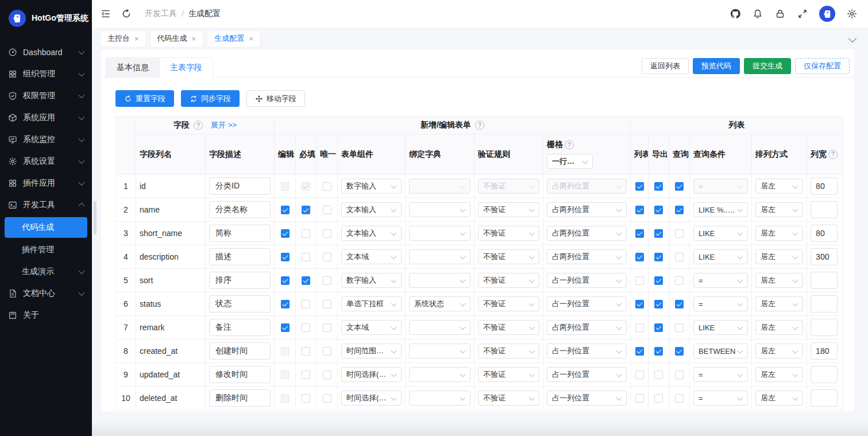 The height and width of the screenshot is (436, 868). What do you see at coordinates (161, 14) in the screenshot?
I see `breadcrumb-item: 开发工具` at bounding box center [161, 14].